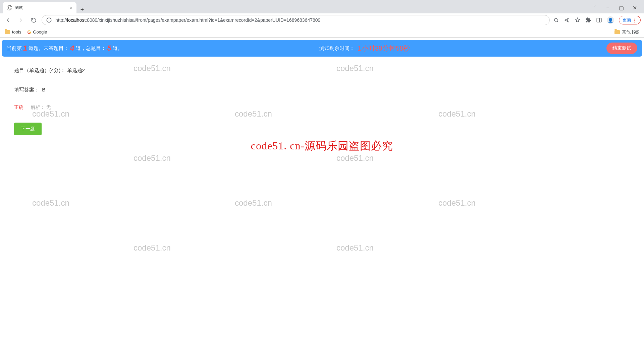 The image size is (644, 345). Describe the element at coordinates (567, 20) in the screenshot. I see `share-icon` at that location.